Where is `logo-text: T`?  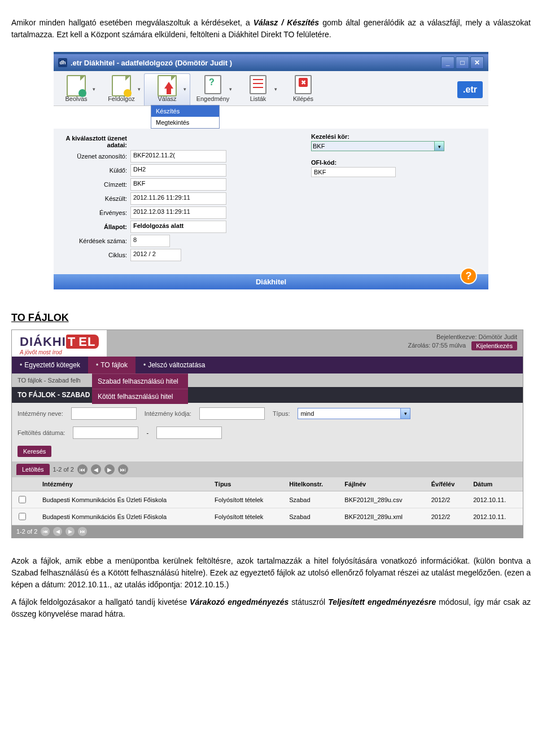
logo-text: T is located at coordinates (72, 342).